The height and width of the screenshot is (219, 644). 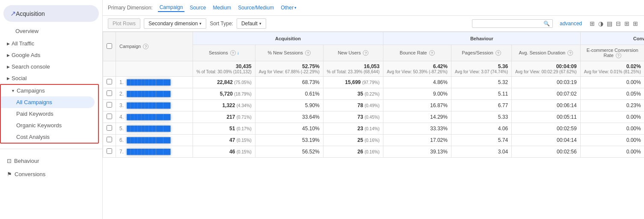 I want to click on chevron-down-icon: ▾, so click(x=260, y=24).